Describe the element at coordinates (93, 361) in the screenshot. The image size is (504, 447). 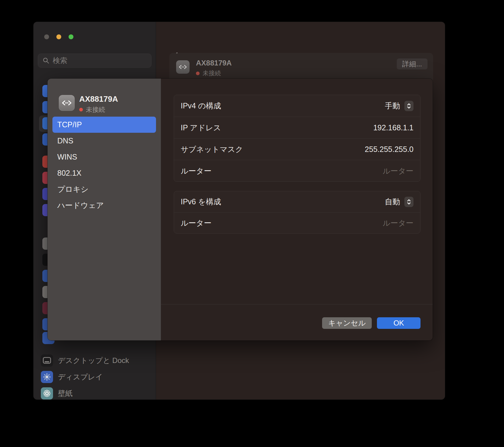
I see `sidebar-item-label: デスクトップと Dock` at that location.